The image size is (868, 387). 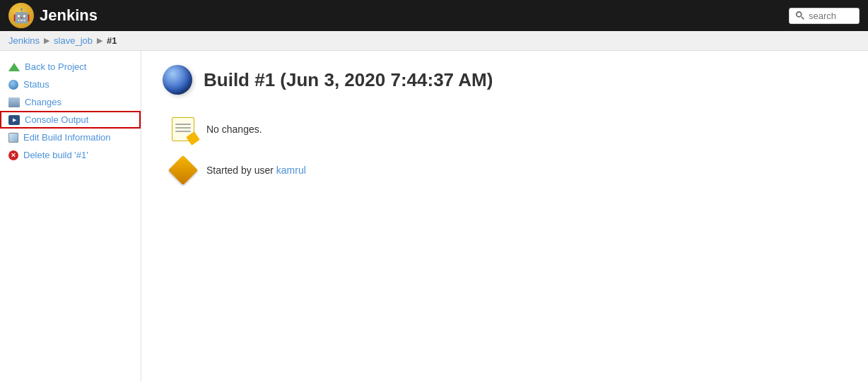 I want to click on build-status-ball, so click(x=177, y=80).